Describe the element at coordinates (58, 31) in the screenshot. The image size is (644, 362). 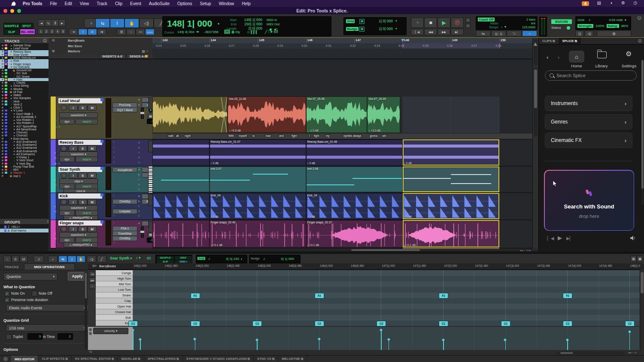
I see `zoom-preset-4: 4` at that location.